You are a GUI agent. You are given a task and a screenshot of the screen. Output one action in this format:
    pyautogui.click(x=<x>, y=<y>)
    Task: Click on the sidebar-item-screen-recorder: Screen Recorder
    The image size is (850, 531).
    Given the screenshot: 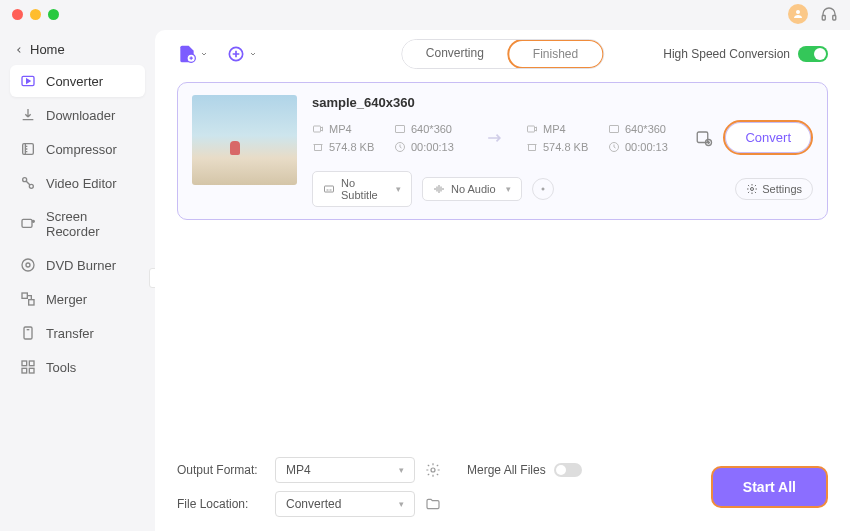 What is the action you would take?
    pyautogui.click(x=78, y=224)
    